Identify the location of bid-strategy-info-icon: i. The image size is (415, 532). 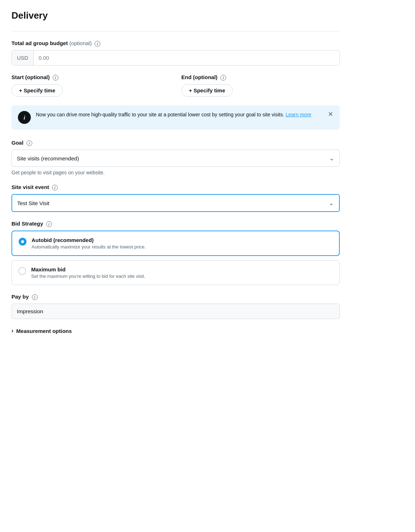
(49, 224).